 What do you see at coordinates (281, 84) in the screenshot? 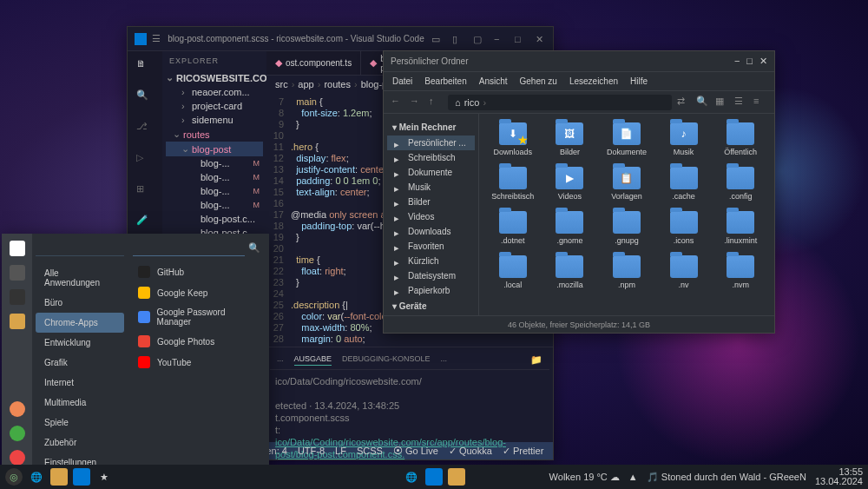
I see `breadcrumb-item: src` at bounding box center [281, 84].